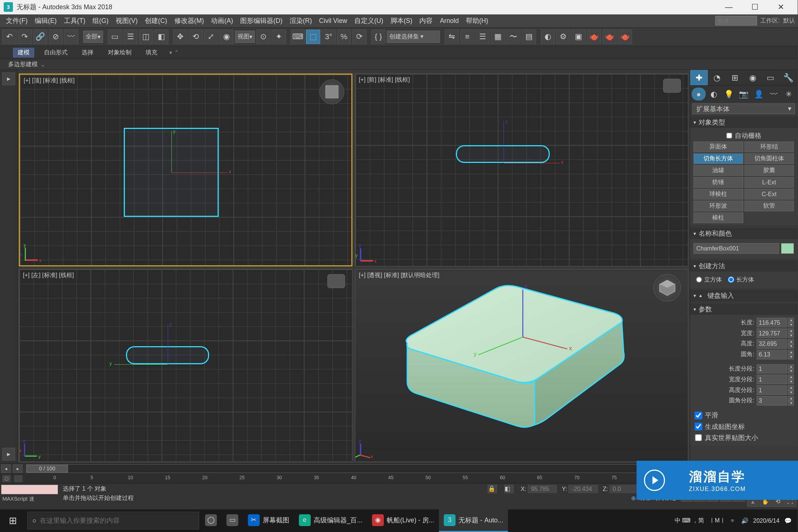  I want to click on notifications-icon: 💬, so click(788, 521).